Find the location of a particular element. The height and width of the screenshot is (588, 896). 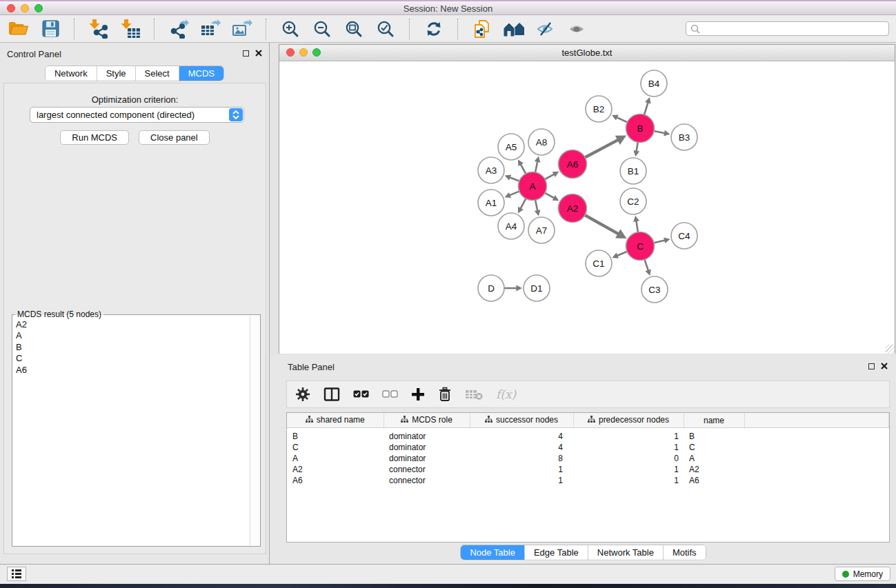

toolbar-separator is located at coordinates (74, 29).